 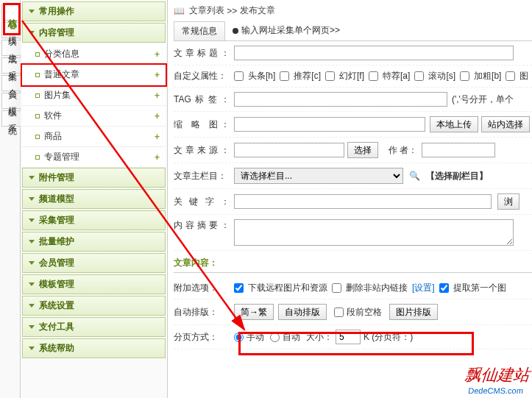 What do you see at coordinates (180, 11) in the screenshot?
I see `book-icon: 📖` at bounding box center [180, 11].